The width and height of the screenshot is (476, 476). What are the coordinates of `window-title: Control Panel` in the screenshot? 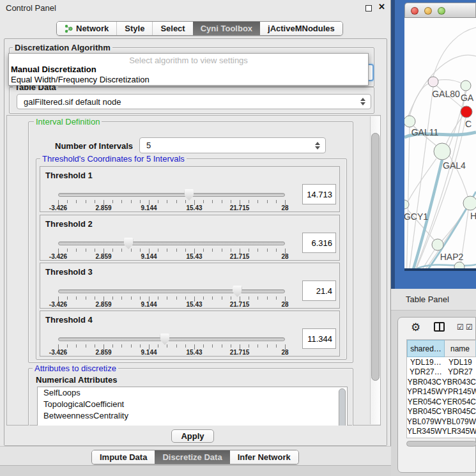 It's located at (31, 8).